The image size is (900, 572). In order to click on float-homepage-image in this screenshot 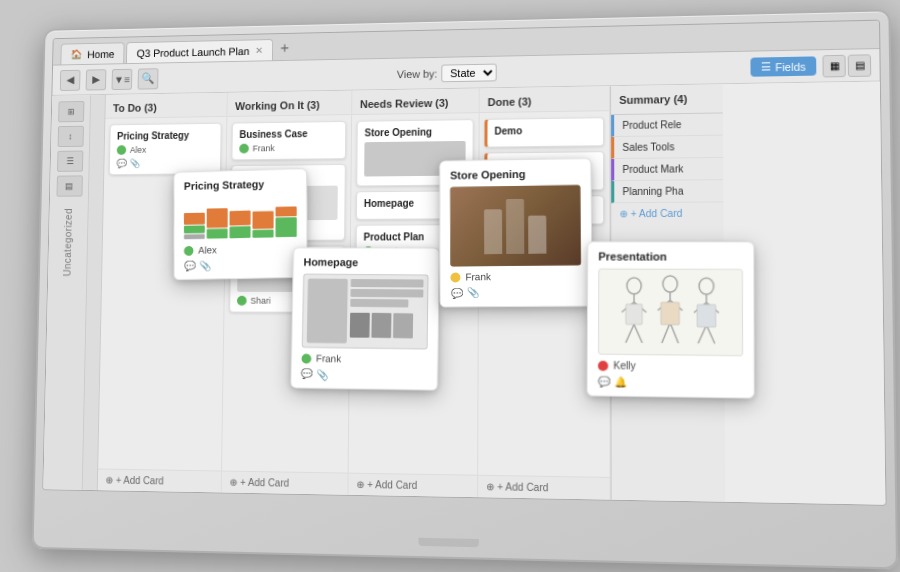, I will do `click(366, 312)`.